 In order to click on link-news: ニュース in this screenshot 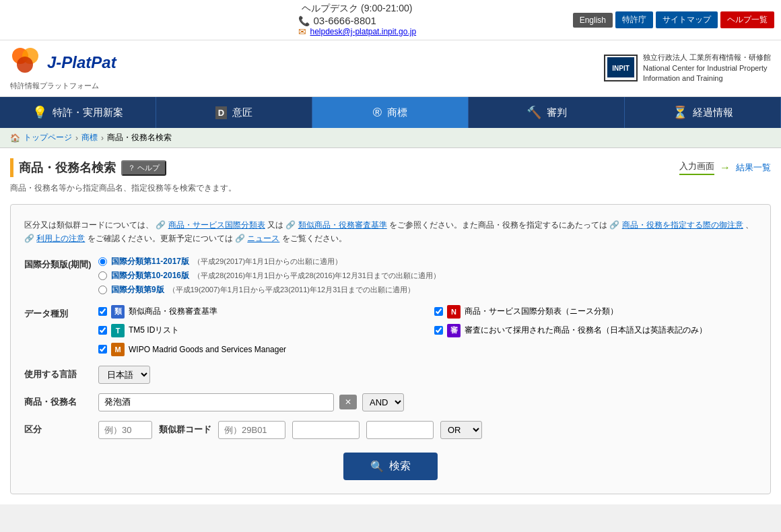, I will do `click(263, 238)`.